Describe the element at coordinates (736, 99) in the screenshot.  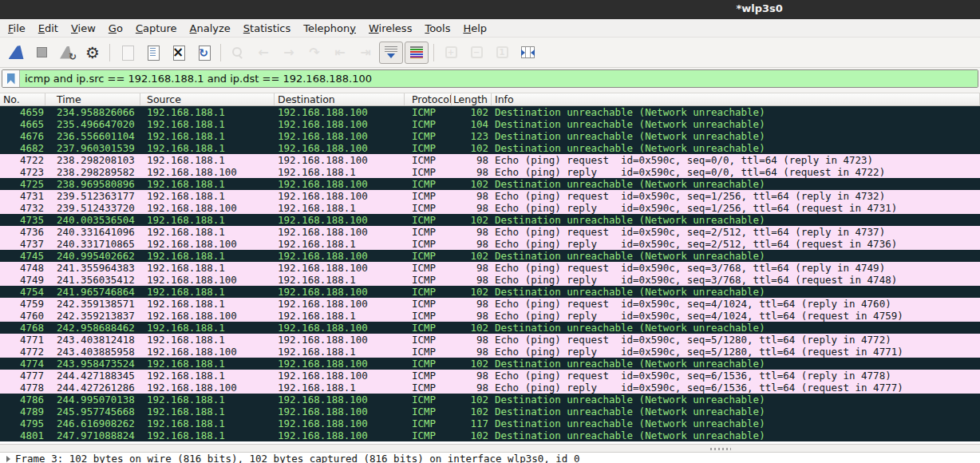
I see `column-header-info: Info` at that location.